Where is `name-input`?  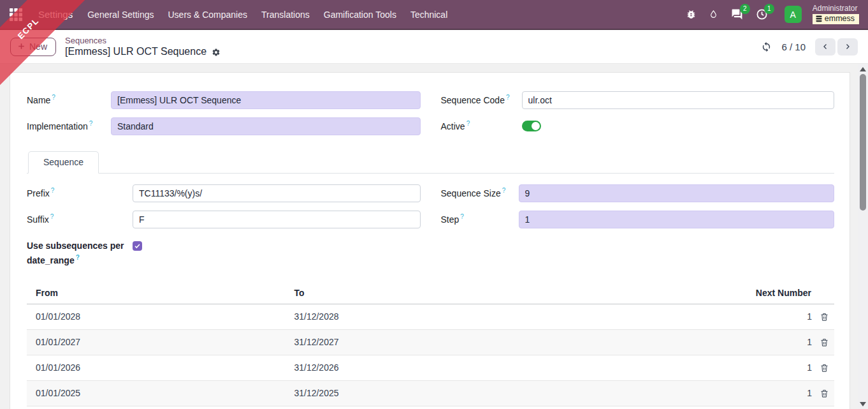 name-input is located at coordinates (266, 100).